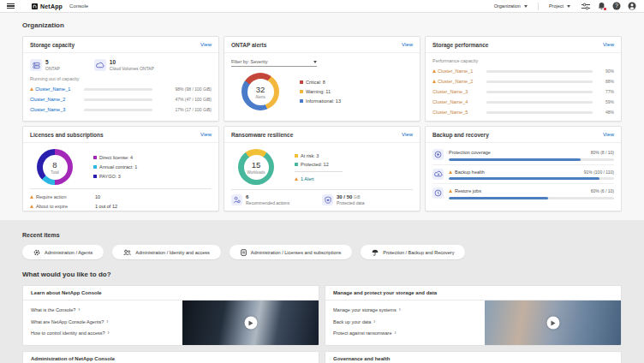 Image resolution: width=644 pixels, height=363 pixels. What do you see at coordinates (523, 71) in the screenshot?
I see `performance-row: Cluster_Name_1 90%` at bounding box center [523, 71].